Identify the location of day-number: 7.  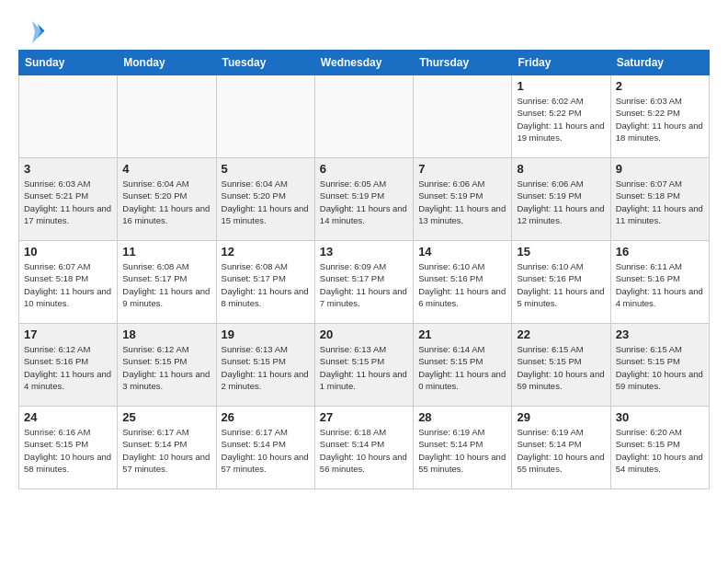
(462, 169).